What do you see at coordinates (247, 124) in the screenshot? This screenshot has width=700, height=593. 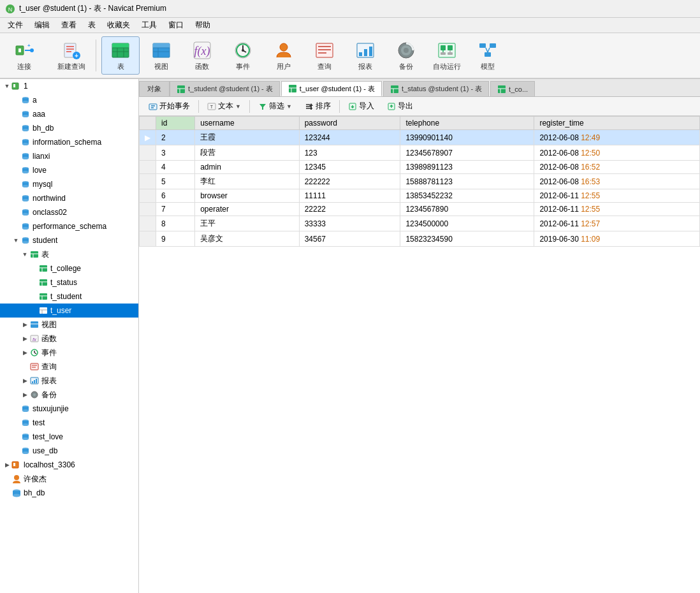 I see `th-username: username` at bounding box center [247, 124].